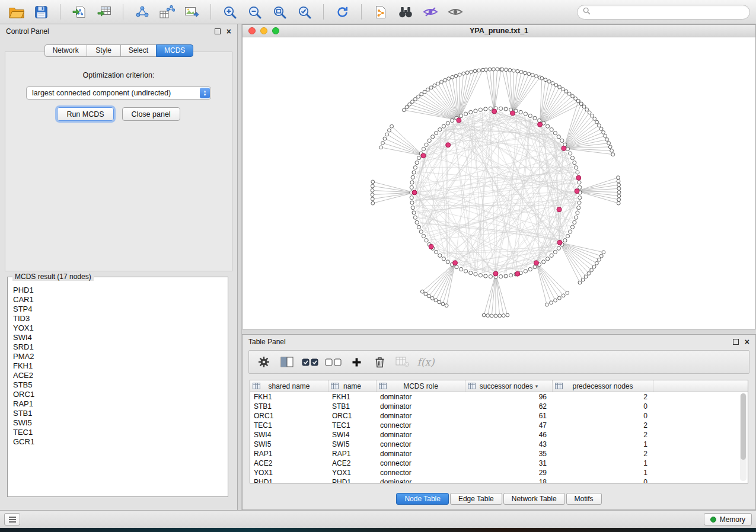  I want to click on mcds-result-item: FKH1, so click(117, 366).